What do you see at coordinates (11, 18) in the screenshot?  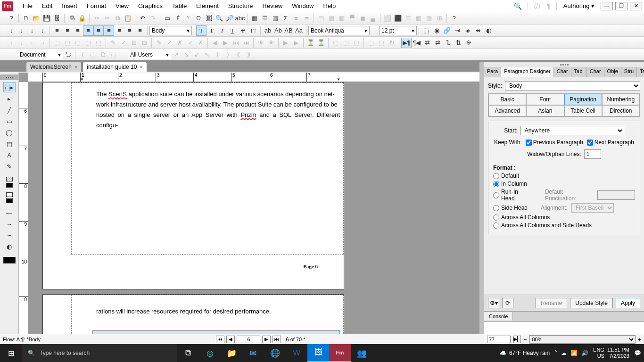 I see `help-icon: ?` at bounding box center [11, 18].